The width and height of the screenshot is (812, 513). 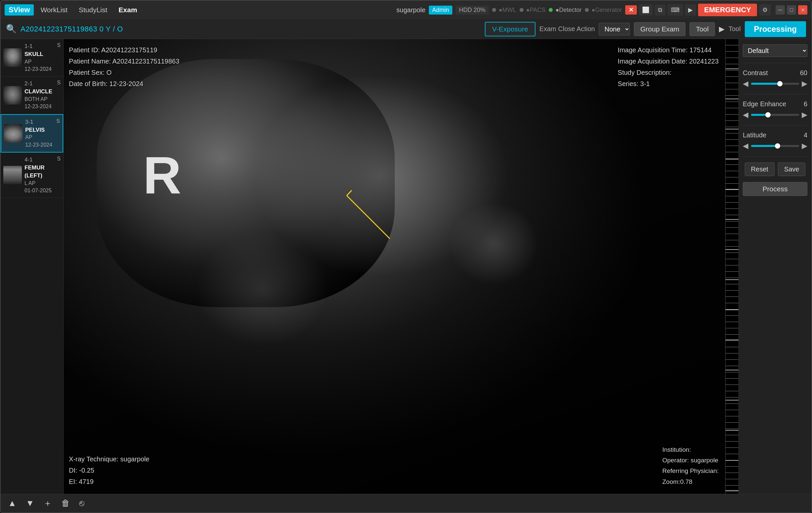 I want to click on contrast-value: 60, so click(x=804, y=73).